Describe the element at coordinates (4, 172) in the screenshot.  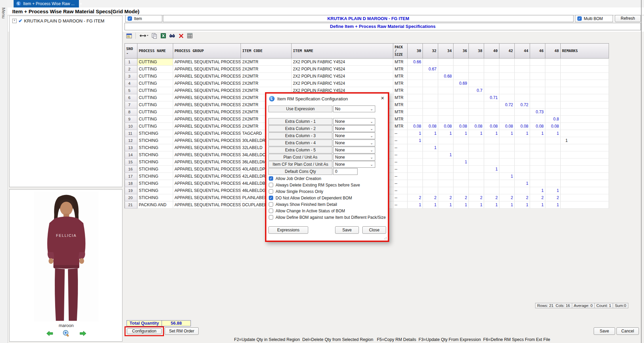
I see `menu-strip: Menu` at that location.